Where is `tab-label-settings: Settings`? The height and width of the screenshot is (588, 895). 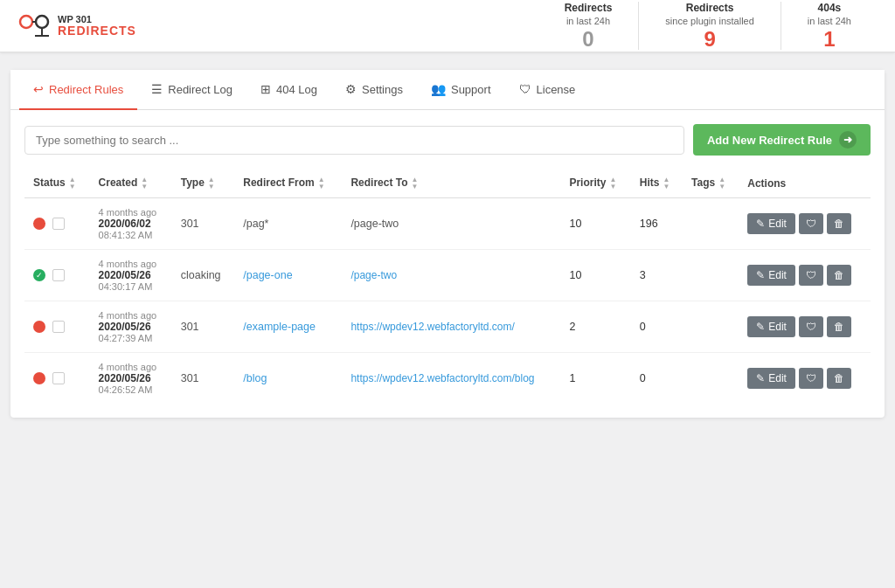 tab-label-settings: Settings is located at coordinates (383, 89).